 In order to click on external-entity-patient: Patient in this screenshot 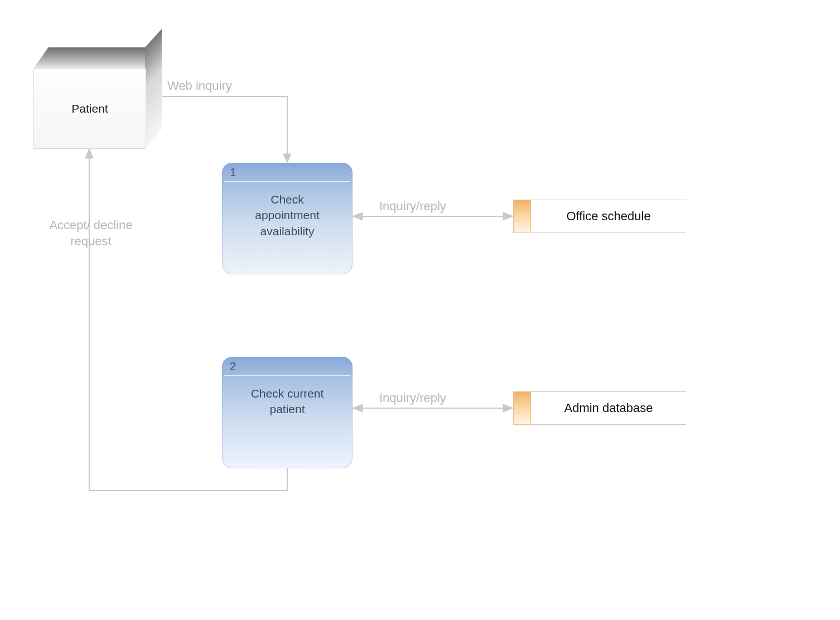, I will do `click(89, 98)`.